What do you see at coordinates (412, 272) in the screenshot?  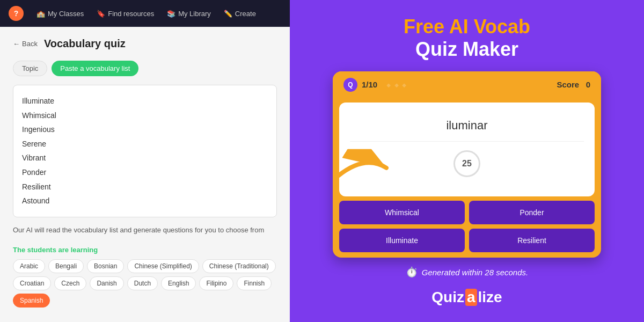 I see `timer-emoji-icon: ⏱️` at bounding box center [412, 272].